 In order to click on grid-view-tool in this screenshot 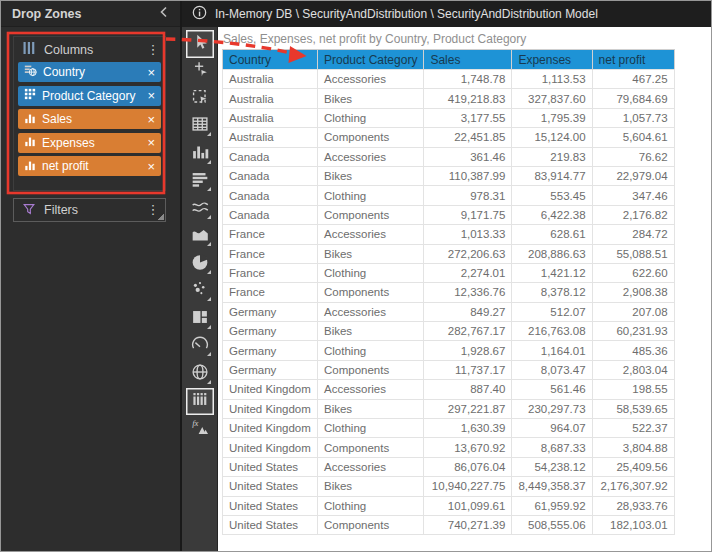, I will do `click(200, 127)`.